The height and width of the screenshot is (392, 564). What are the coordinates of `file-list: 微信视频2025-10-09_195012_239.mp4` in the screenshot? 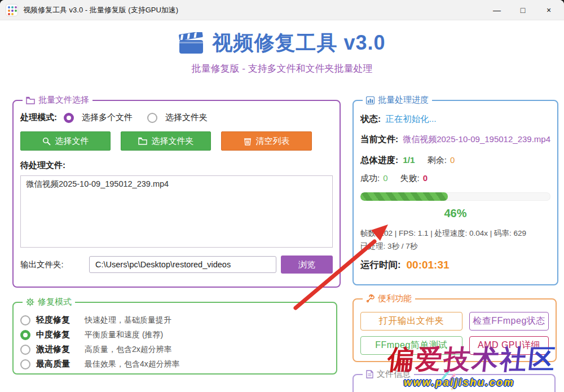 It's located at (177, 212).